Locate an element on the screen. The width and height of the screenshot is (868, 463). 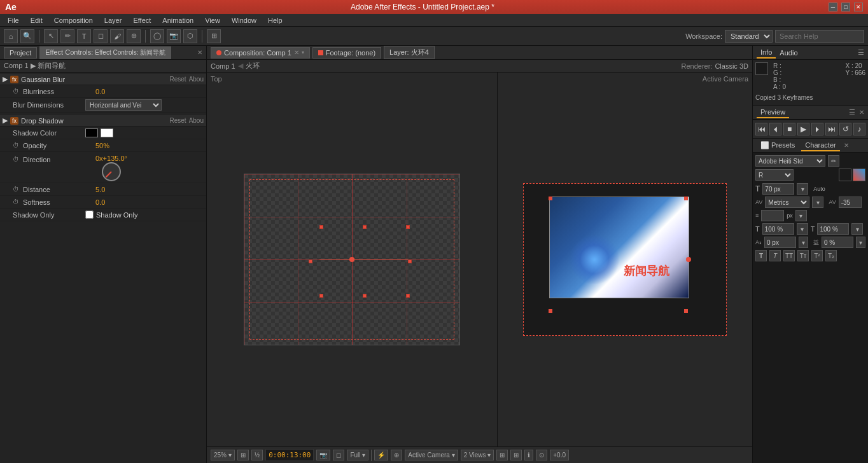
render-3d-btn: ⊞ is located at coordinates (502, 455).